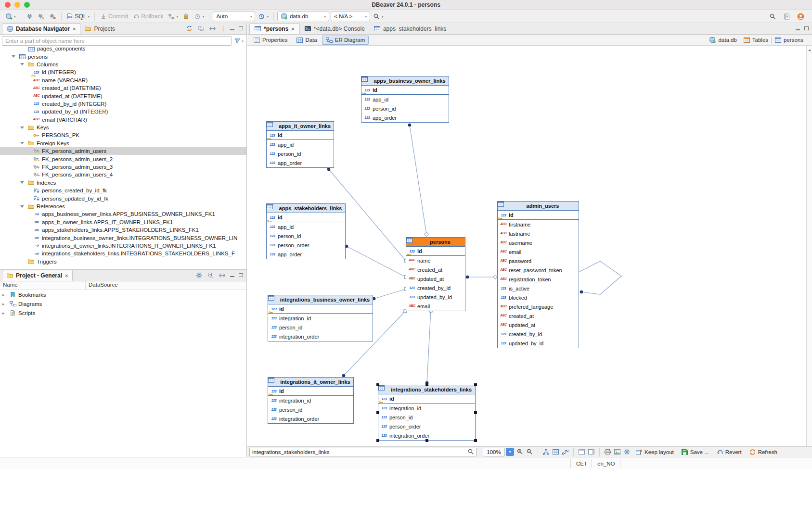  What do you see at coordinates (538, 289) in the screenshot?
I see `entity-field-is_active: 123is_active` at bounding box center [538, 289].